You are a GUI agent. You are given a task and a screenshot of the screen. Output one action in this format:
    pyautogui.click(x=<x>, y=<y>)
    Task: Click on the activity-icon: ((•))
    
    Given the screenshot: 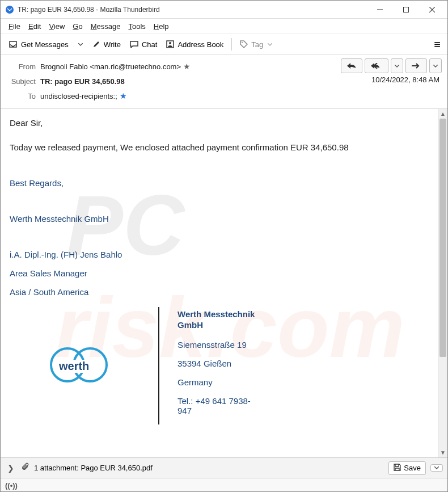 What is the action you would take?
    pyautogui.click(x=11, y=486)
    